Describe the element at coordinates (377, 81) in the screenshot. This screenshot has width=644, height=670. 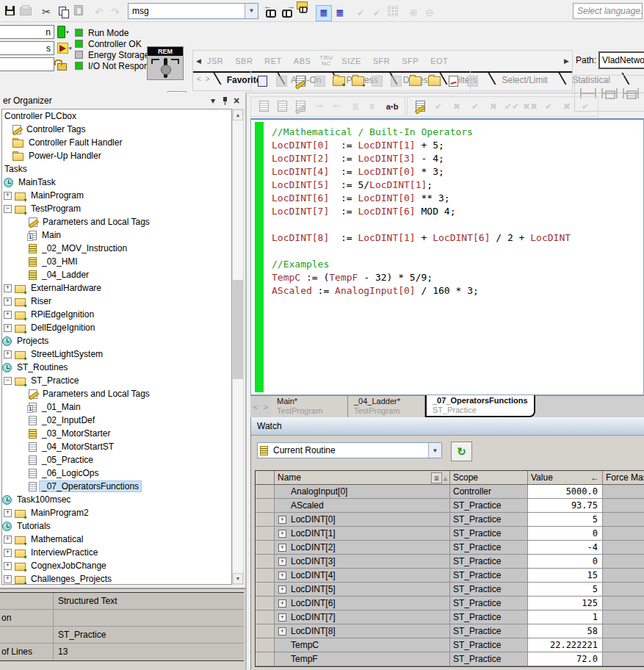
I see `region-a-icon` at that location.